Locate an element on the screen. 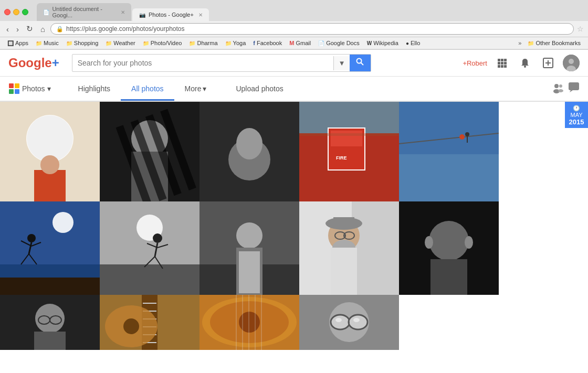  photo-14-image is located at coordinates (349, 322).